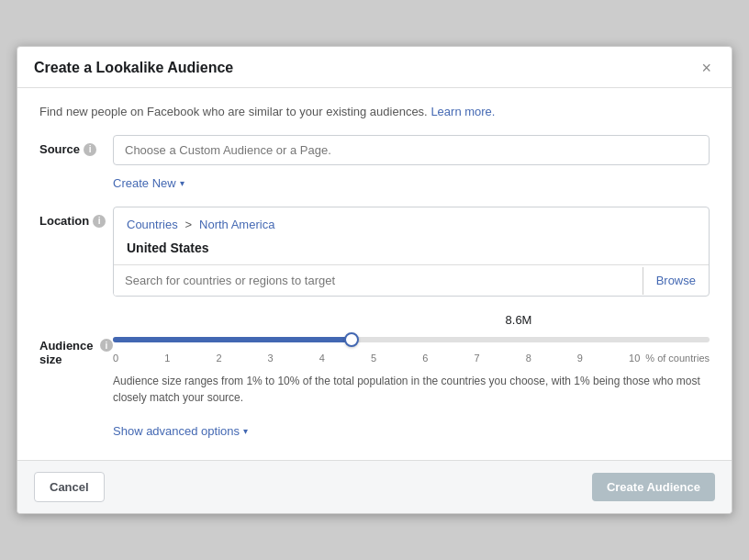  I want to click on location-search-row: Browse, so click(411, 280).